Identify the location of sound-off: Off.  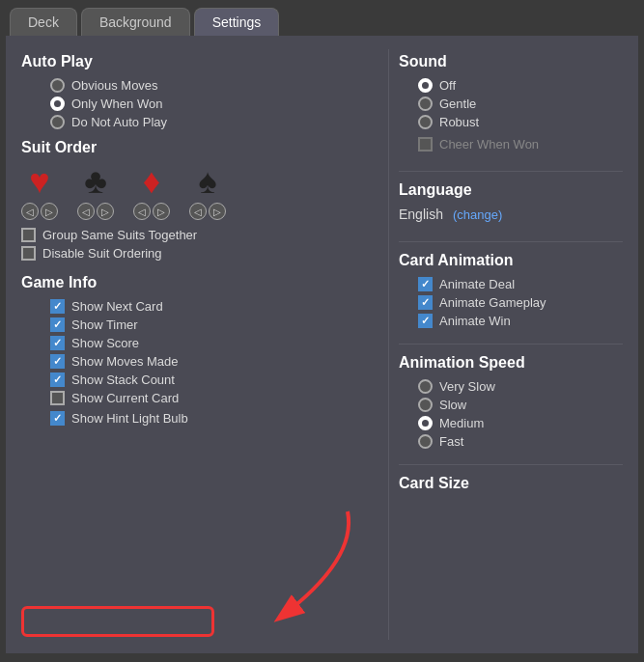
(520, 85).